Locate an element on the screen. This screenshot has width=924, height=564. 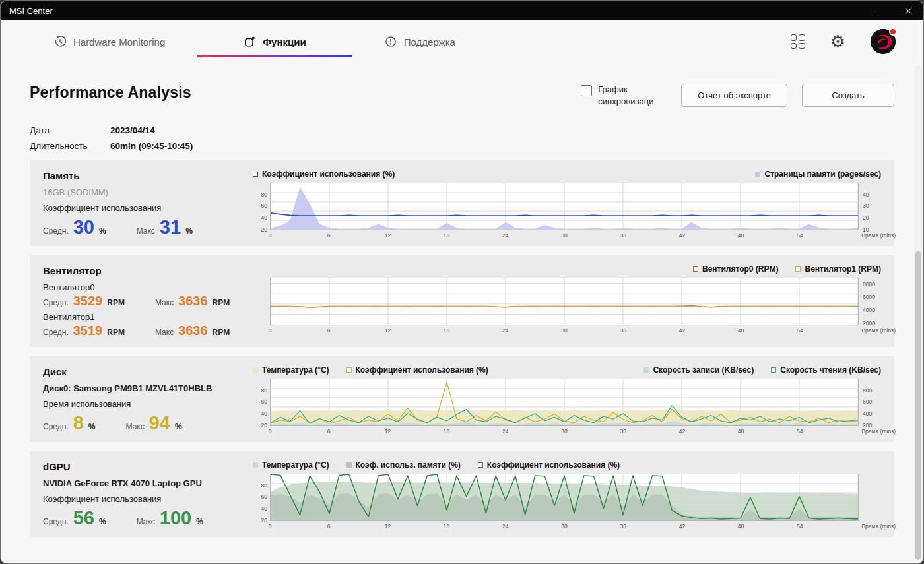
memory-panel: Память 16GB (SODIMM) Коэффициент использ… is located at coordinates (462, 203).